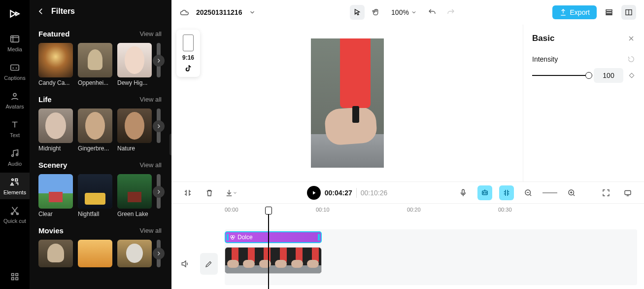  Describe the element at coordinates (188, 53) in the screenshot. I see `aspect-ratio-card: 9:16` at that location.